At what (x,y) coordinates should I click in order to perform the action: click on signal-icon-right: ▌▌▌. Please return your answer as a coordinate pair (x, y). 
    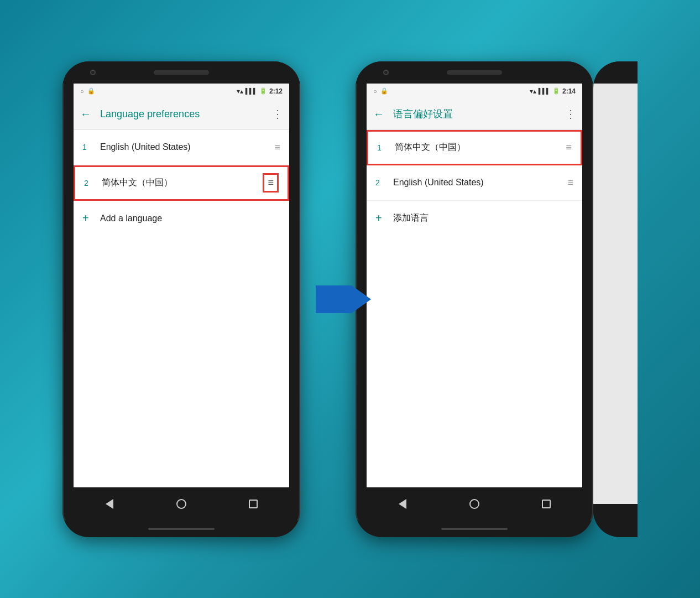
    Looking at the image, I should click on (544, 91).